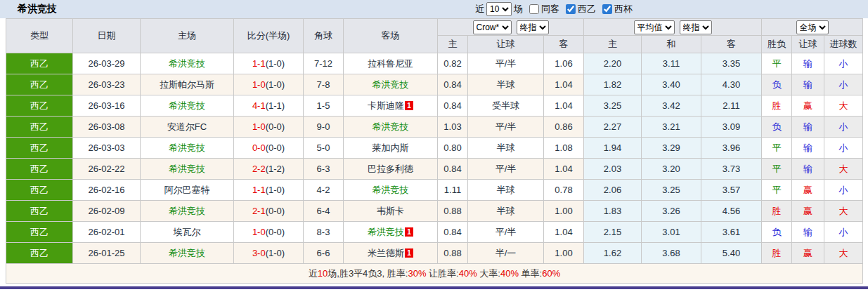  I want to click on full-time-score: 3-0, so click(259, 253).